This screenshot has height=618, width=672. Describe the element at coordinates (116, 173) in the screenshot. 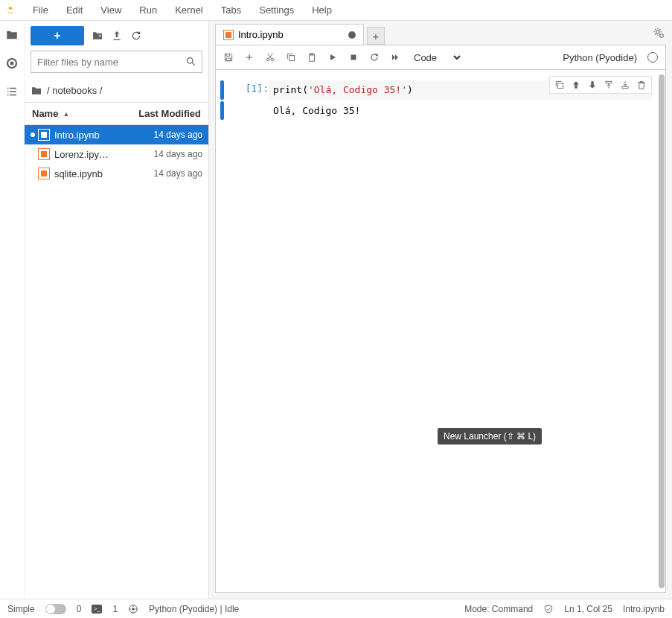

I see `file-row: sqlite.ipynb 14 days ago` at that location.